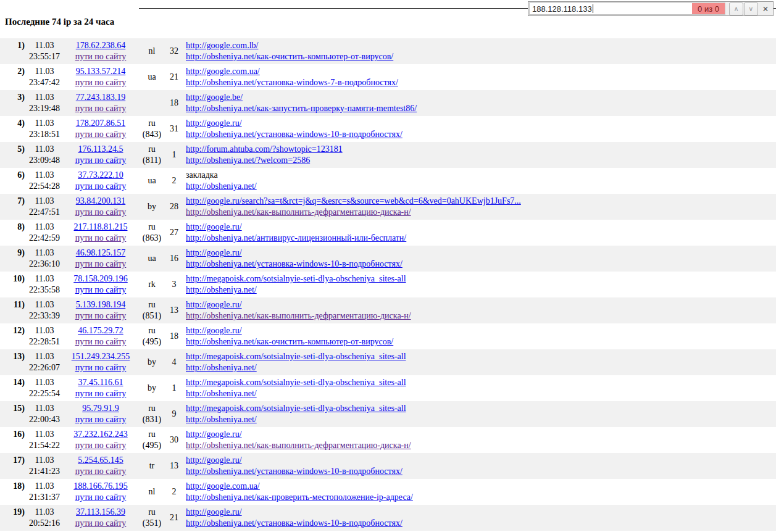  What do you see at coordinates (627, 9) in the screenshot?
I see `find-input: 188.128.118.133 0 из 0` at bounding box center [627, 9].